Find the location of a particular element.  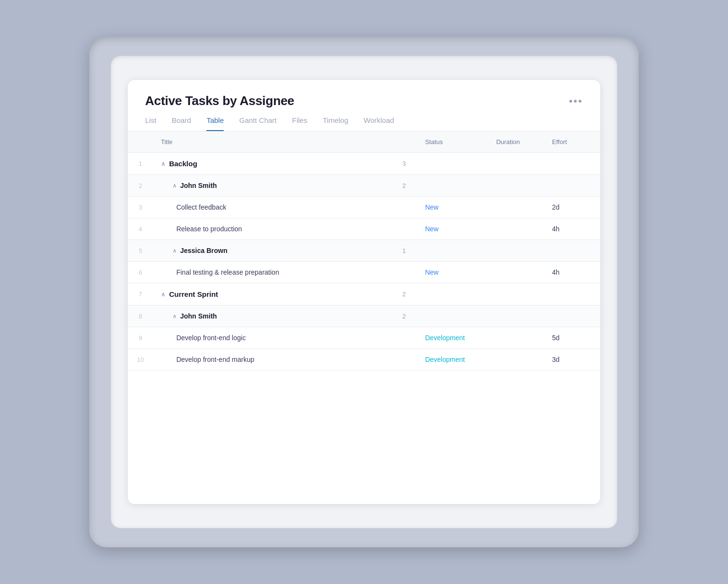

task-title-cell: Release to production is located at coordinates (285, 229).